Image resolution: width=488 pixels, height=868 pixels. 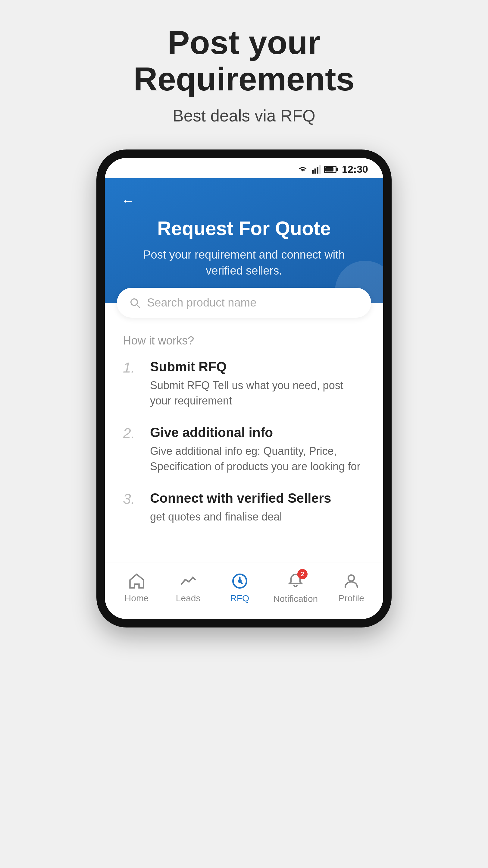 What do you see at coordinates (351, 581) in the screenshot?
I see `profile-icon` at bounding box center [351, 581].